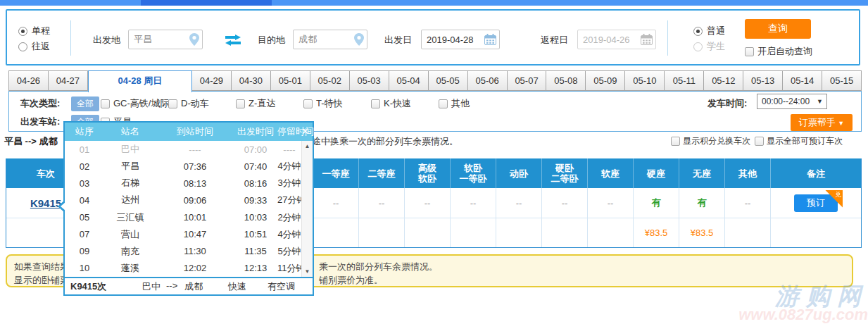 The height and width of the screenshot is (324, 868). I want to click on depart-date-input, so click(460, 39).